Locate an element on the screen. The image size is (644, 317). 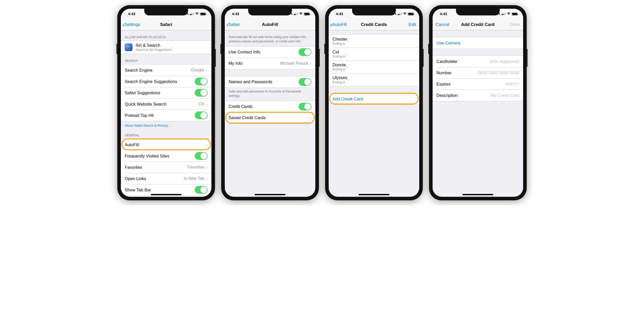
use-camera-row: Use Camera is located at coordinates (478, 43).